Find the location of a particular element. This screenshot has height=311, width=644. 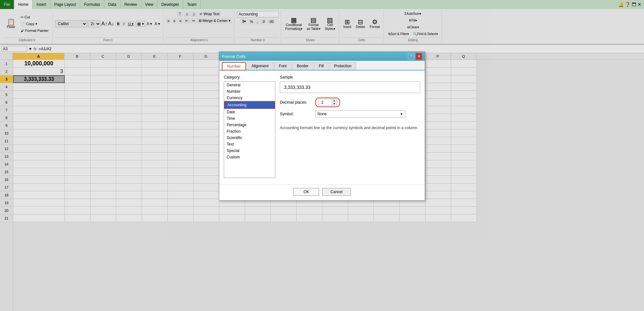

dialog-close-button: ✕ is located at coordinates (419, 56).